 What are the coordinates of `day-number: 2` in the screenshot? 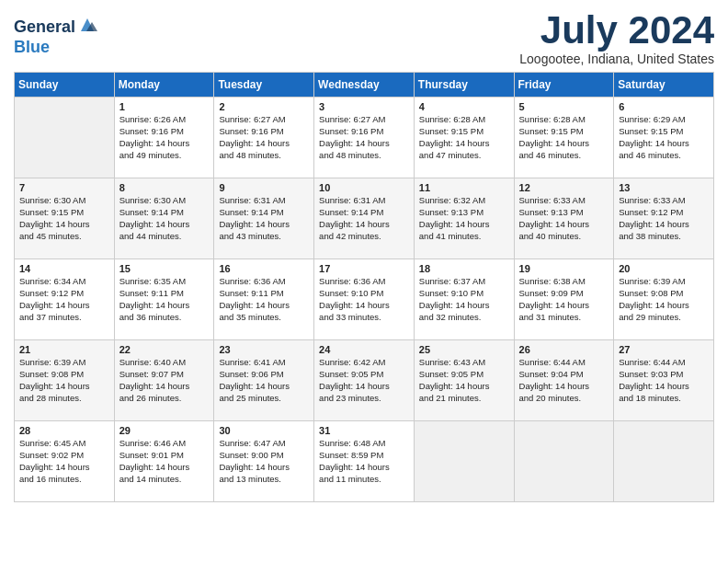 It's located at (264, 107).